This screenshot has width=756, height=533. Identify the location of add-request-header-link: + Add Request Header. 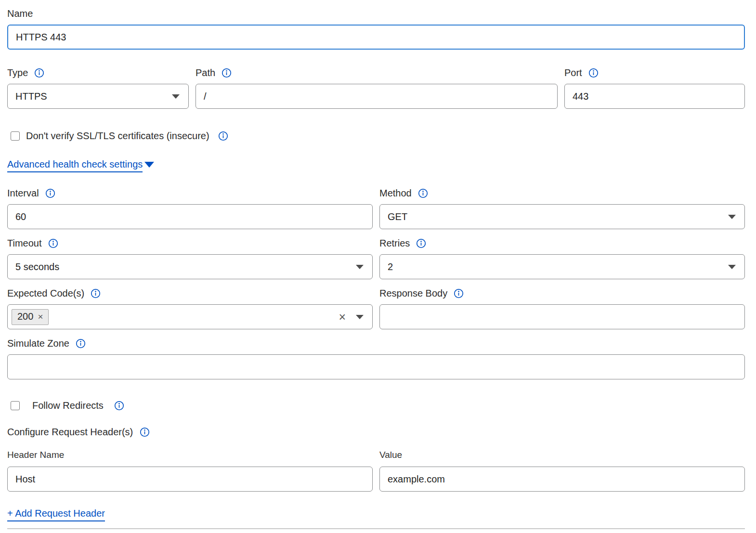
(56, 515).